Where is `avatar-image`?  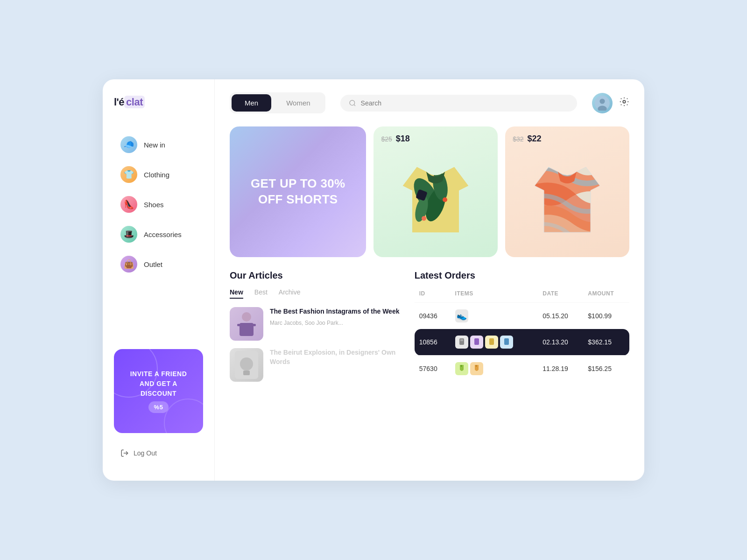
avatar-image is located at coordinates (602, 103).